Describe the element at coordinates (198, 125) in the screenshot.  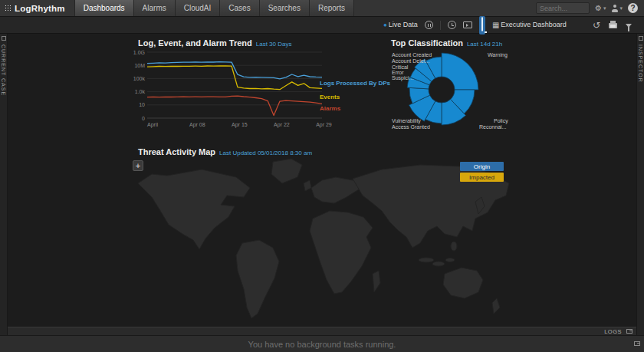
I see `svg-text: Apr 08` at that location.